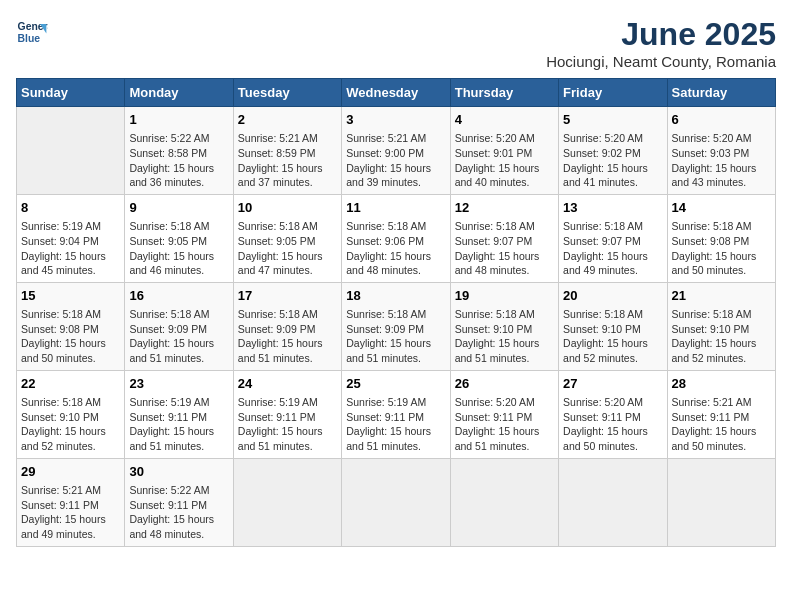 This screenshot has height=612, width=792. I want to click on calendar-title: June 2025, so click(661, 34).